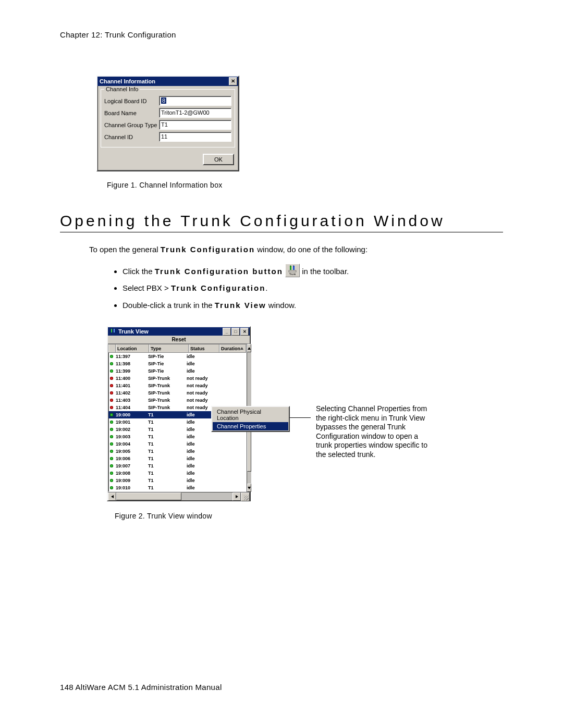 The image size is (563, 728). I want to click on col-duration: Duration, so click(232, 348).